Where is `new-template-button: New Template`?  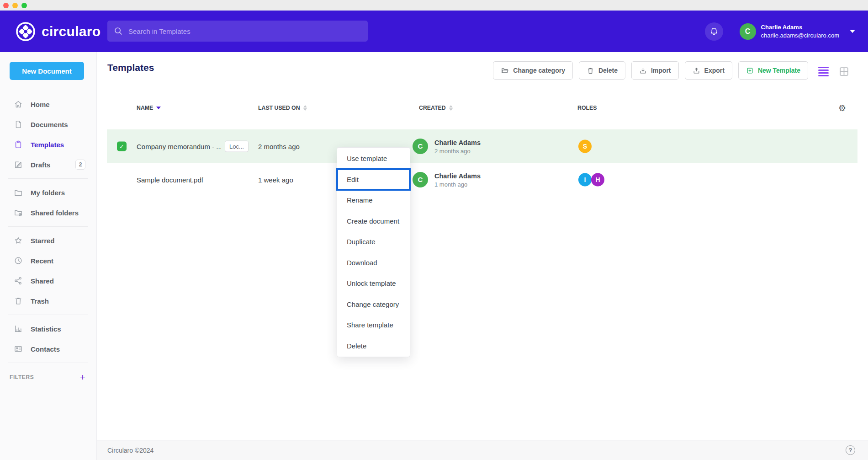
new-template-button: New Template is located at coordinates (773, 70).